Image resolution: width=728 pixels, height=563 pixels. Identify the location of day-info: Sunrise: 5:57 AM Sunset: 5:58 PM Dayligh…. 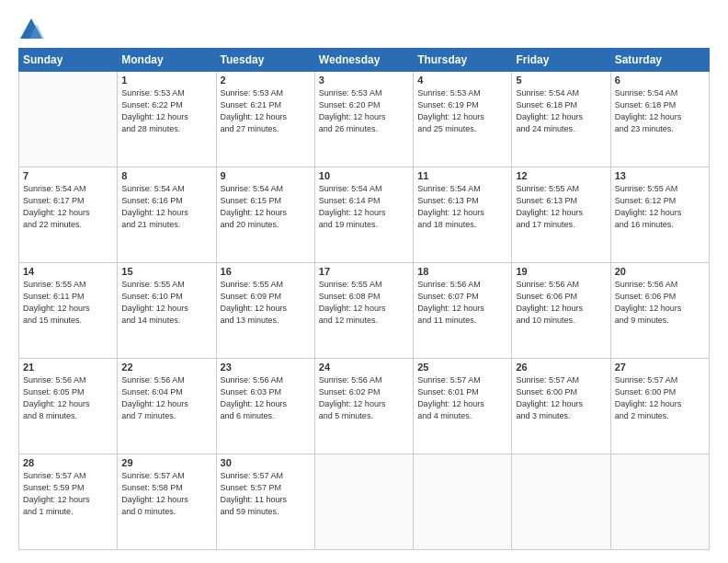
(166, 494).